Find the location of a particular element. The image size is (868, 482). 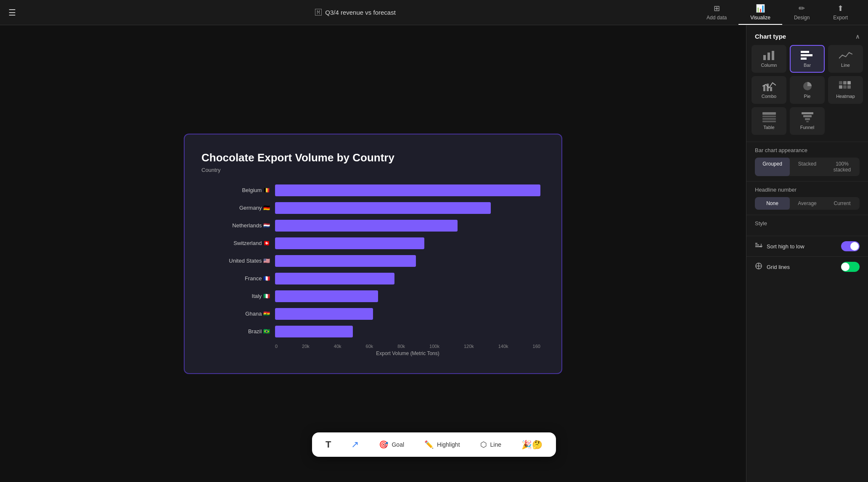

grid-label-group: Grid lines is located at coordinates (772, 267).